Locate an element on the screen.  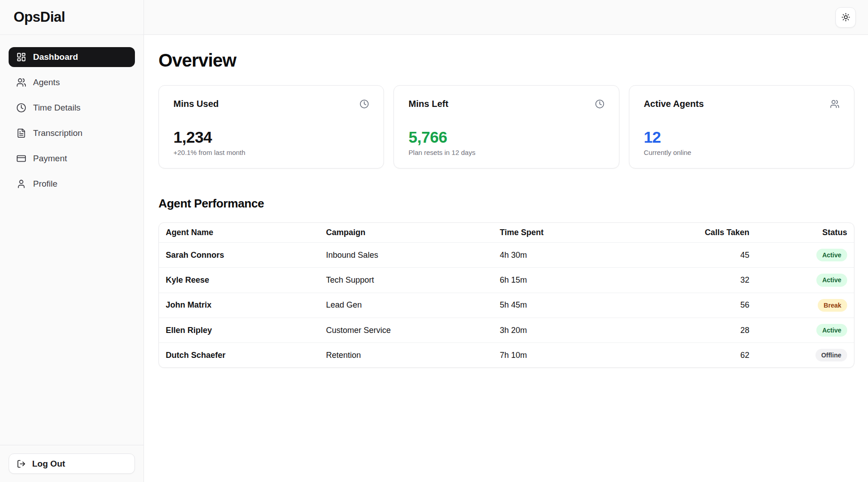
calls-taken-cell: 32 is located at coordinates (705, 280).